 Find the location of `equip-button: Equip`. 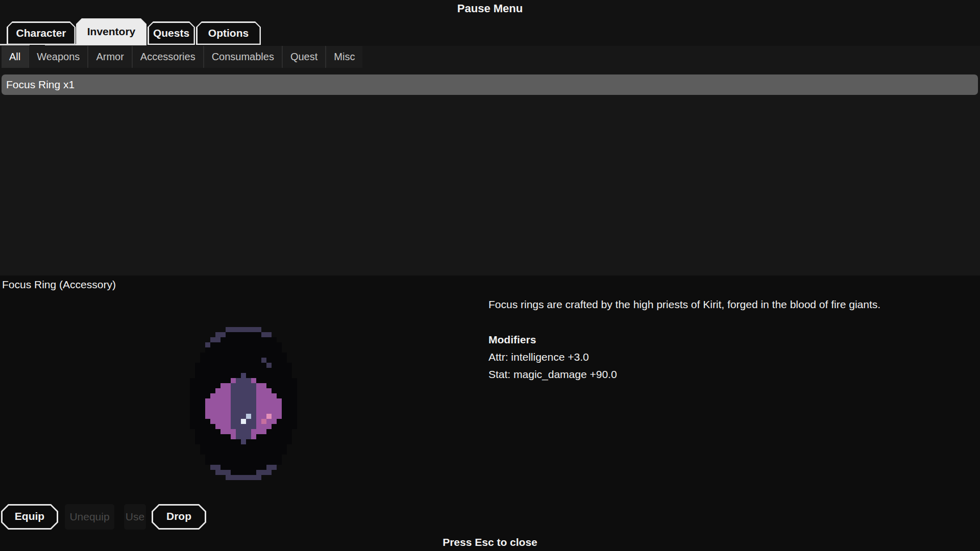

equip-button: Equip is located at coordinates (30, 517).